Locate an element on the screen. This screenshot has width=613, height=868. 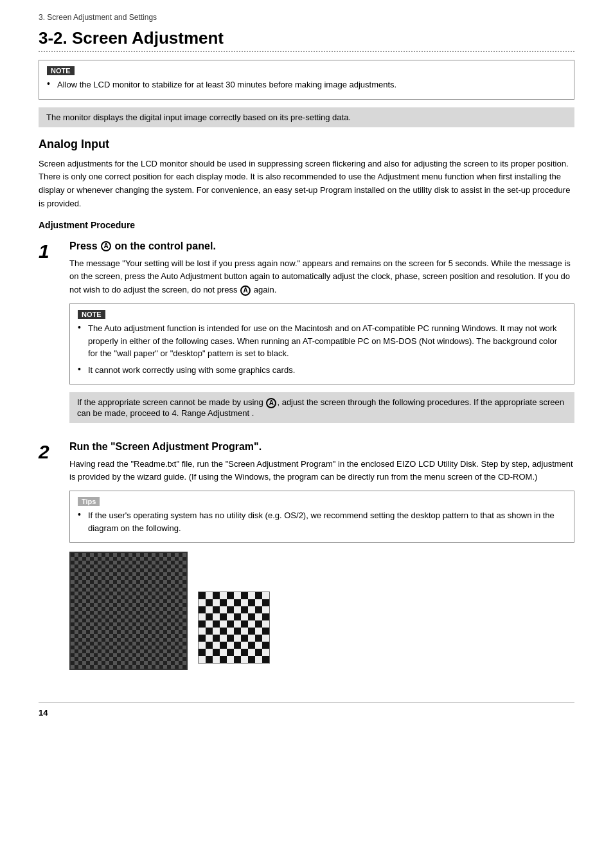
step-1-number: 1 is located at coordinates (54, 251).